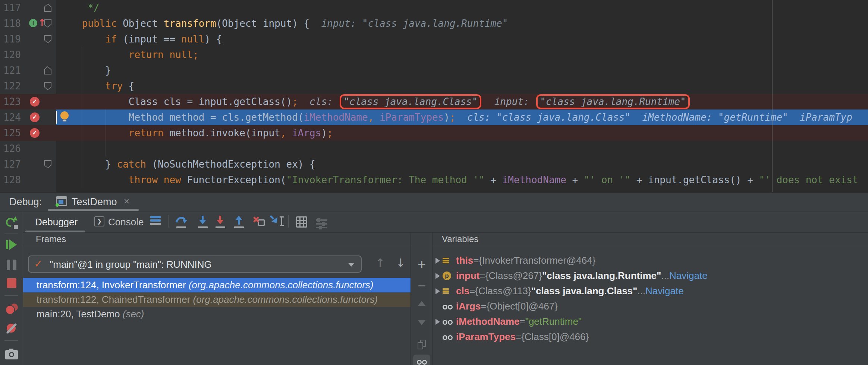 This screenshot has width=868, height=365. Describe the element at coordinates (12, 55) in the screenshot. I see `line-number: 120` at that location.